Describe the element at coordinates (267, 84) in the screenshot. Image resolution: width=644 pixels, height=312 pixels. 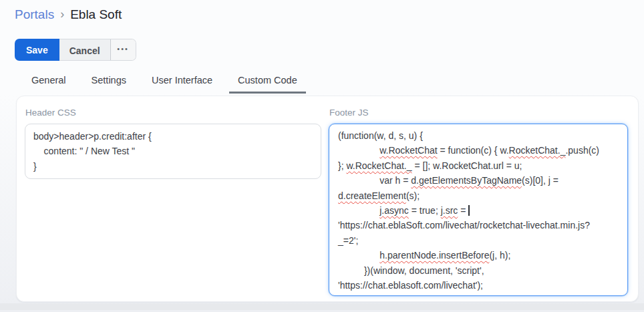
I see `tab-custom-code: Custom Code` at that location.